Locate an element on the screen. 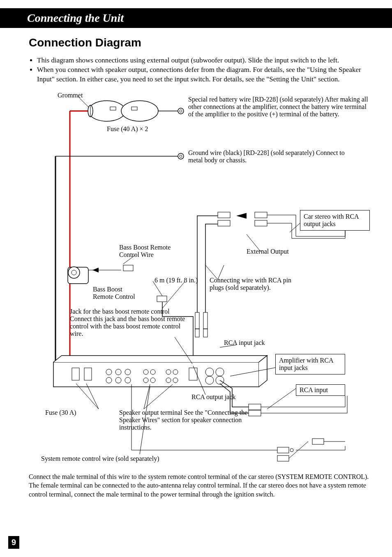 This screenshot has height=557, width=392. rca-input-box: RCA input is located at coordinates (321, 390).